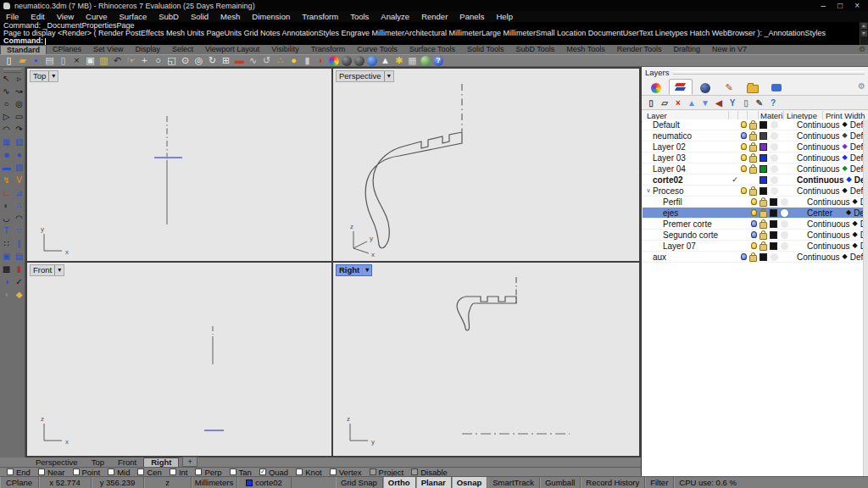 Image resolution: width=868 pixels, height=488 pixels. Describe the element at coordinates (8, 61) in the screenshot. I see `new-file-icon: ▯` at that location.